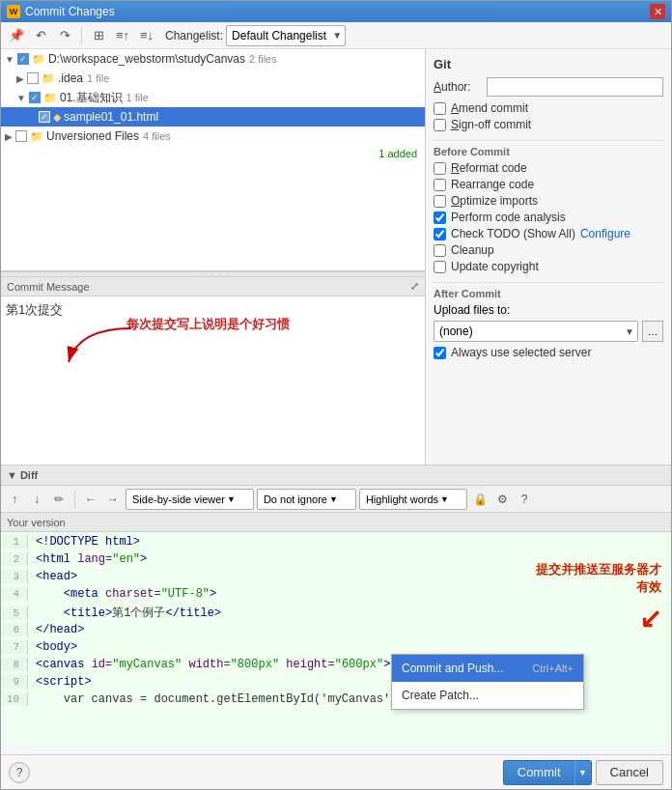 The image size is (672, 790). What do you see at coordinates (413, 499) in the screenshot?
I see `highlight-dropdown: Highlight words ▼` at bounding box center [413, 499].